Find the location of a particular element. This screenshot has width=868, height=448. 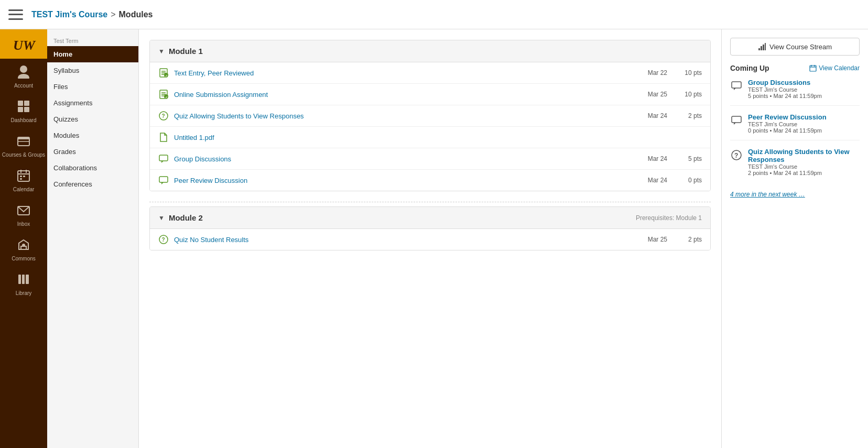

coming-up-item-title: Group Discussions is located at coordinates (785, 83).